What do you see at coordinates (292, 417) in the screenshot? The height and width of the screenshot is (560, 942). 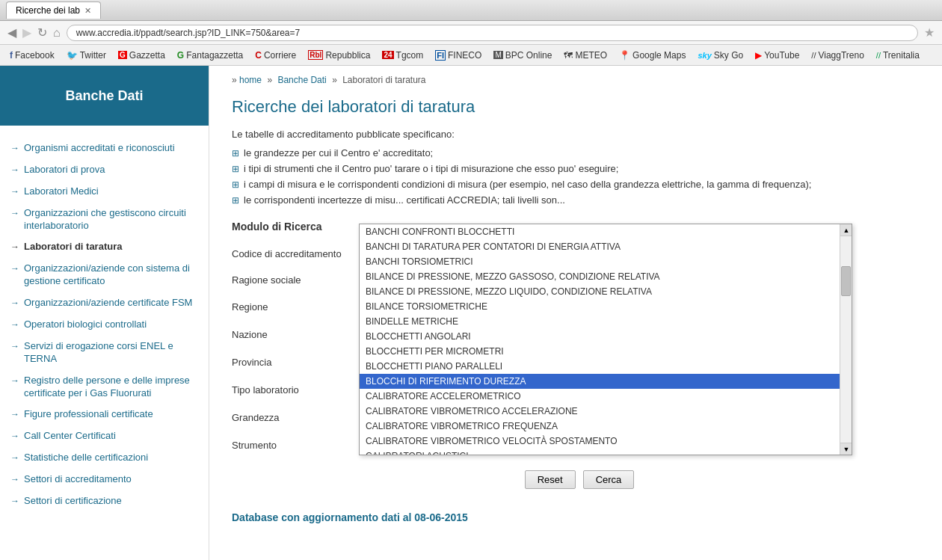 I see `form-label-grandezza: Grandezza` at bounding box center [292, 417].